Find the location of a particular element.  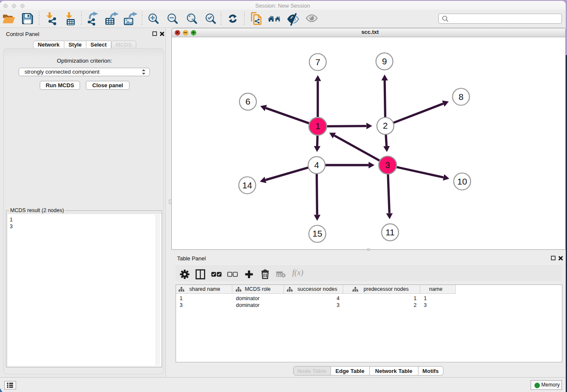

svg-text: 2 is located at coordinates (385, 125).